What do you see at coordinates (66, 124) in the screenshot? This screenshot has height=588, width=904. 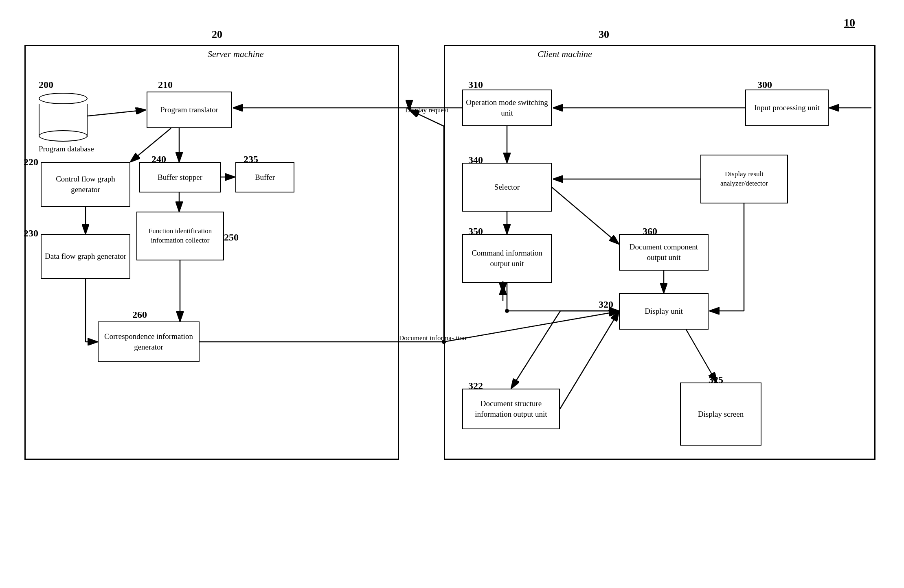 I see `program-database-cylinder: Program database` at bounding box center [66, 124].